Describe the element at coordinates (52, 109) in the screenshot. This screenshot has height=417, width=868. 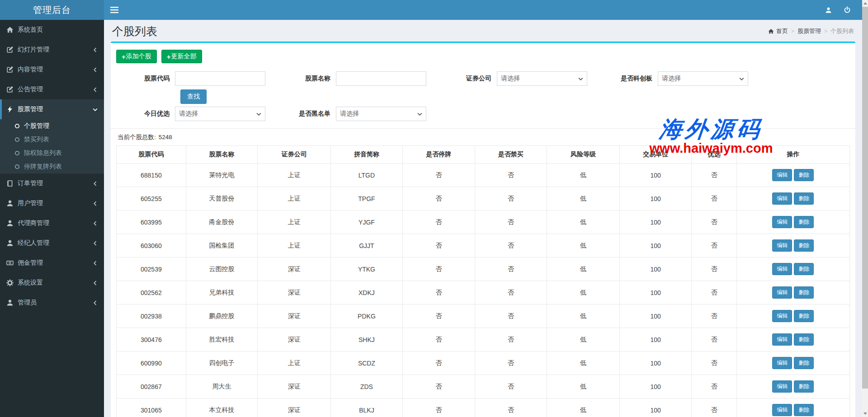
I see `sidebar-item-stocks: 股票管理` at that location.